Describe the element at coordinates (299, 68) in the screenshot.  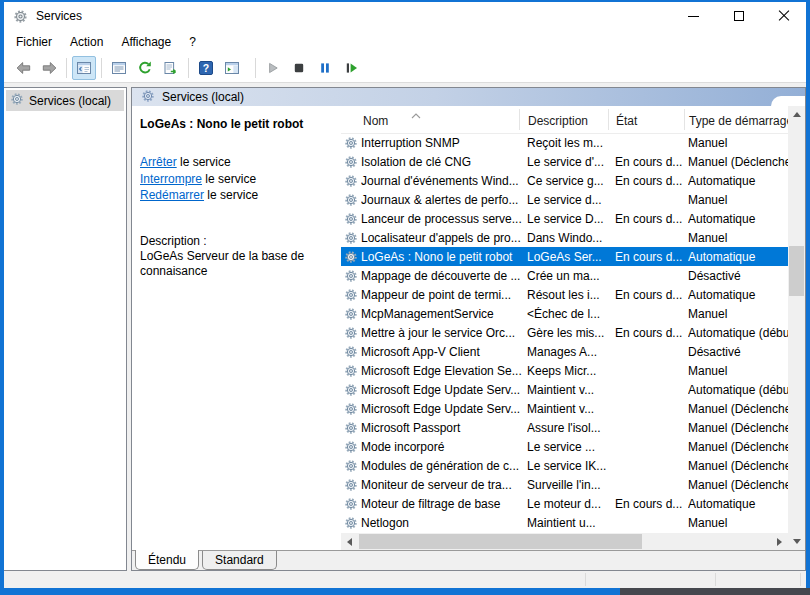
I see `stop-button` at that location.